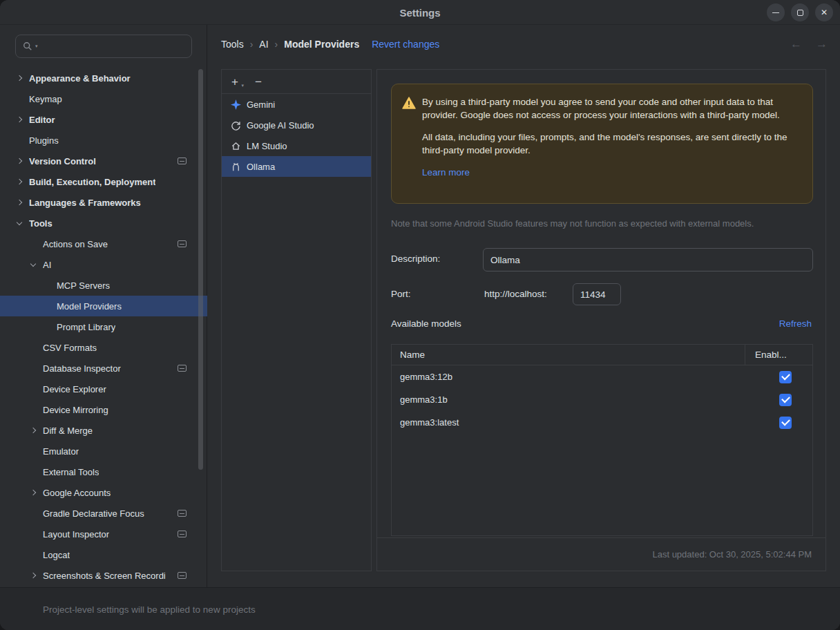 The image size is (840, 630). I want to click on sidebar-item-csv-formats: CSV Formats, so click(104, 347).